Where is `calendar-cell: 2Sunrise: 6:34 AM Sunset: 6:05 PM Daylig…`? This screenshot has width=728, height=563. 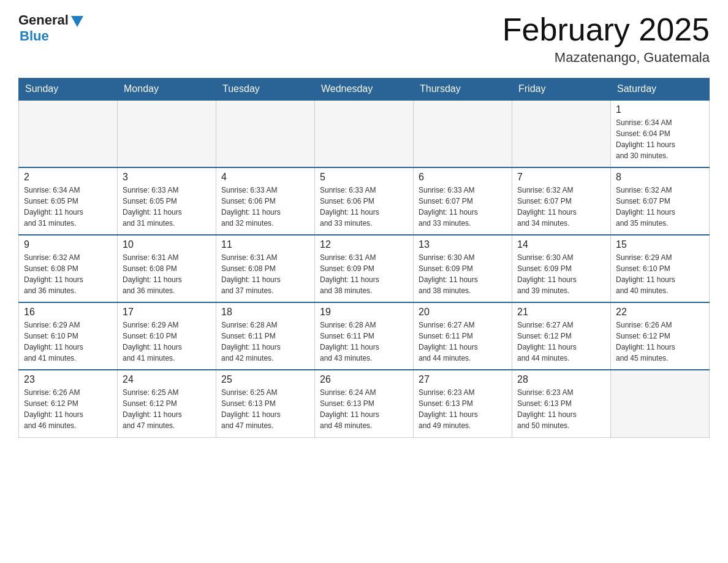
calendar-cell: 2Sunrise: 6:34 AM Sunset: 6:05 PM Daylig… is located at coordinates (69, 201).